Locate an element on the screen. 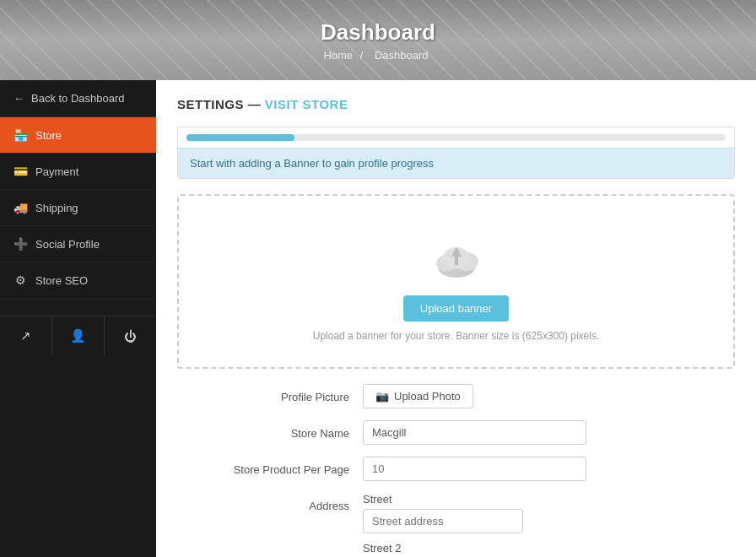  breadcrumb-home: Home is located at coordinates (338, 56).